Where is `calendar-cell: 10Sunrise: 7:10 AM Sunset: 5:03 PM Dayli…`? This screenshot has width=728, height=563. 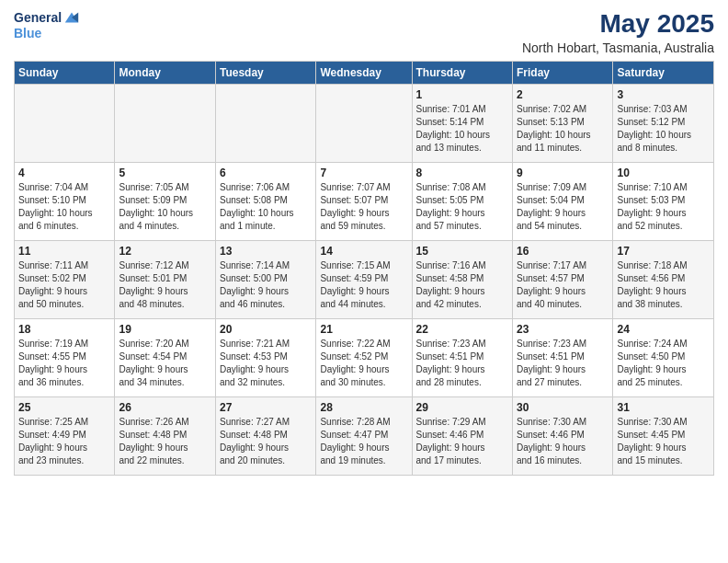 calendar-cell: 10Sunrise: 7:10 AM Sunset: 5:03 PM Dayli… is located at coordinates (664, 202).